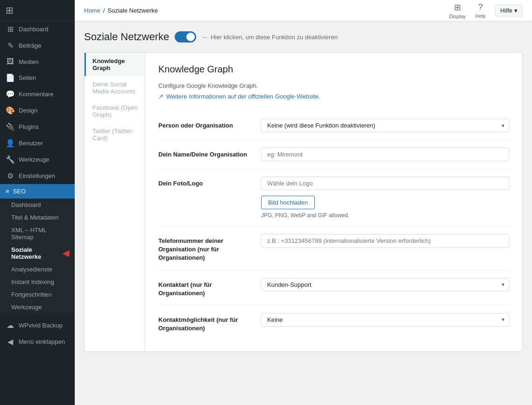 The image size is (532, 405). I want to click on seo-section: ≡ SEO Dashboard Titel & Metadaten XML – …, so click(37, 249).